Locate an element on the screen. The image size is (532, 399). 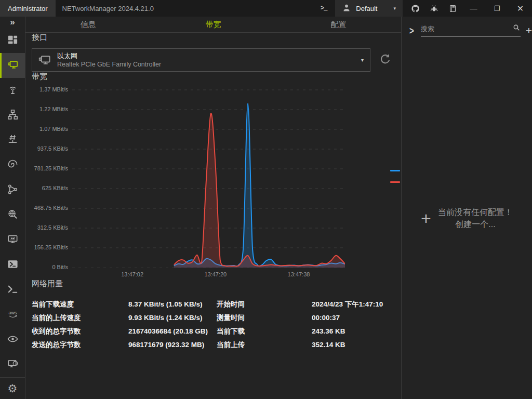
refresh-icon is located at coordinates (385, 60).